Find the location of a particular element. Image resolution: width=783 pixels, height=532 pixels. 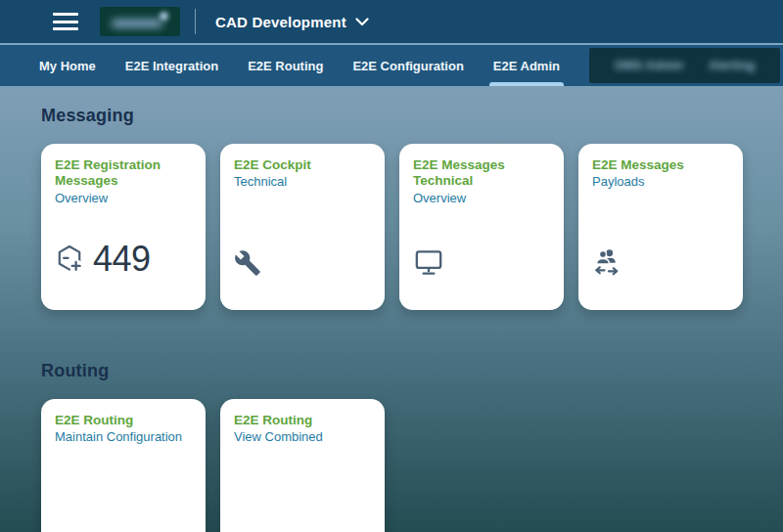

chevron-down-icon is located at coordinates (362, 22).